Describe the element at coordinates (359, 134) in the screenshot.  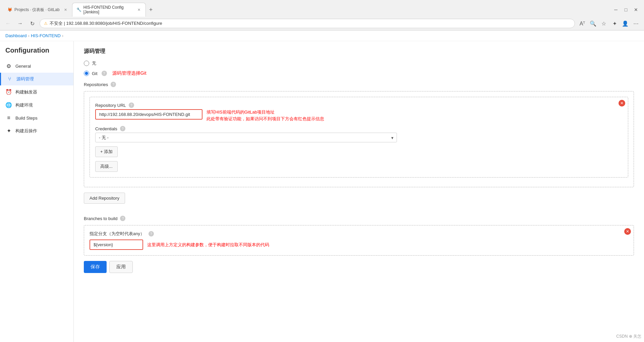
I see `credentials-row: Credentials ? - 无 - ▾` at that location.